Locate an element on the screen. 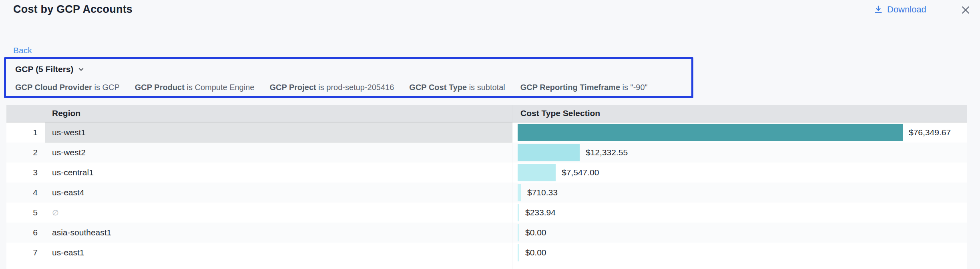  table-row: 3us-central1$7,547.00 is located at coordinates (487, 173).